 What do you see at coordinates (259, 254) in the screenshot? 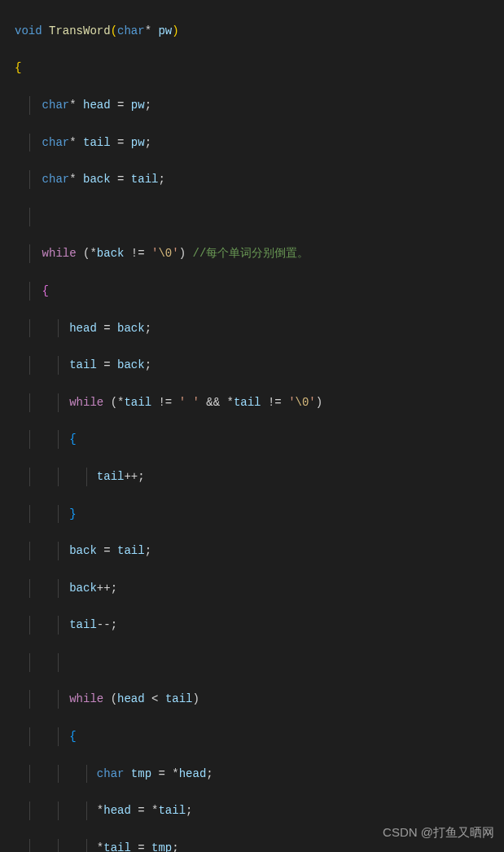
I see `code-line: while (*back != '\0') //每个单词分别倒置。` at bounding box center [259, 254].